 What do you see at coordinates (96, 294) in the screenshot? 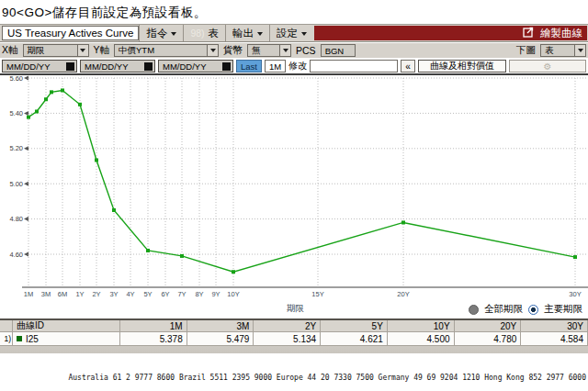
I see `svg-text: 2Y` at bounding box center [96, 294].